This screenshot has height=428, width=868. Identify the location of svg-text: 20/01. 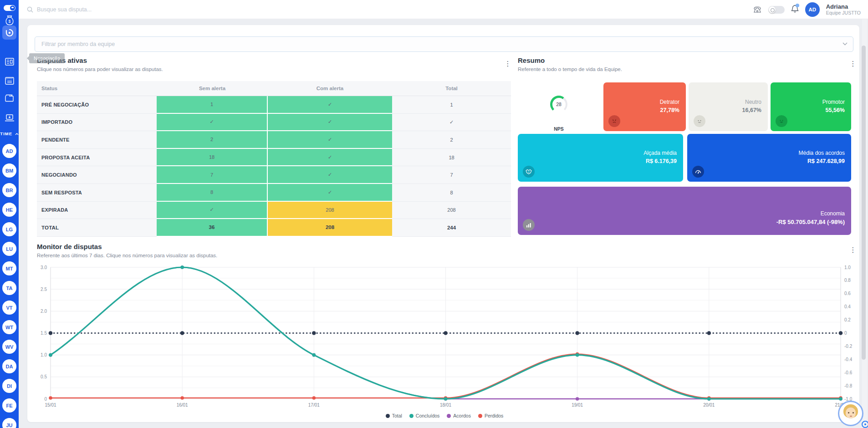
(709, 405).